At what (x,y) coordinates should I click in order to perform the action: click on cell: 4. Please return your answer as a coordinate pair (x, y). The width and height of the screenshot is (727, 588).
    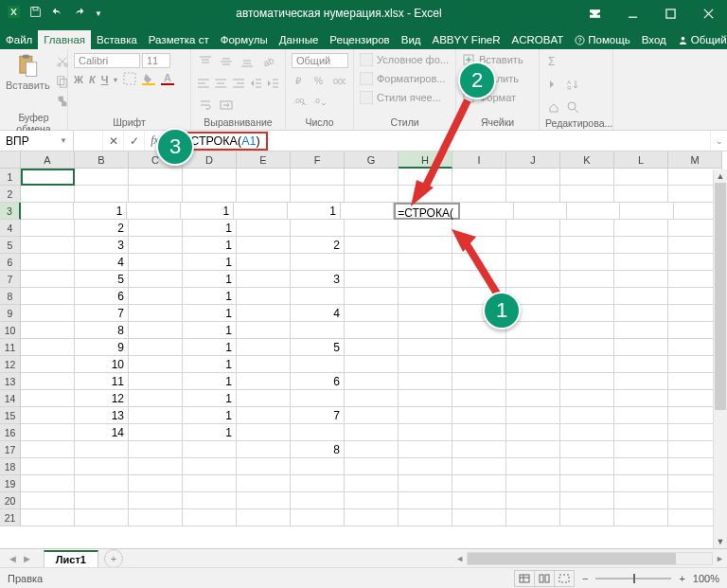
    Looking at the image, I should click on (102, 262).